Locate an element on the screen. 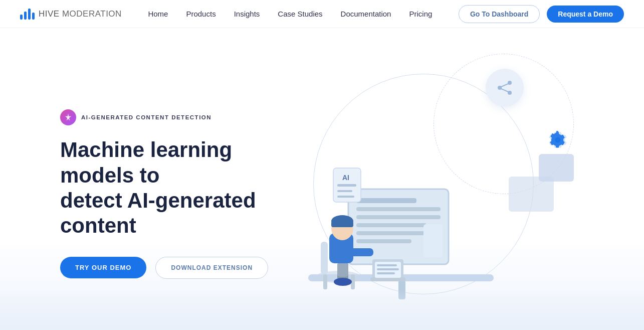  nav-products: Products is located at coordinates (200, 14).